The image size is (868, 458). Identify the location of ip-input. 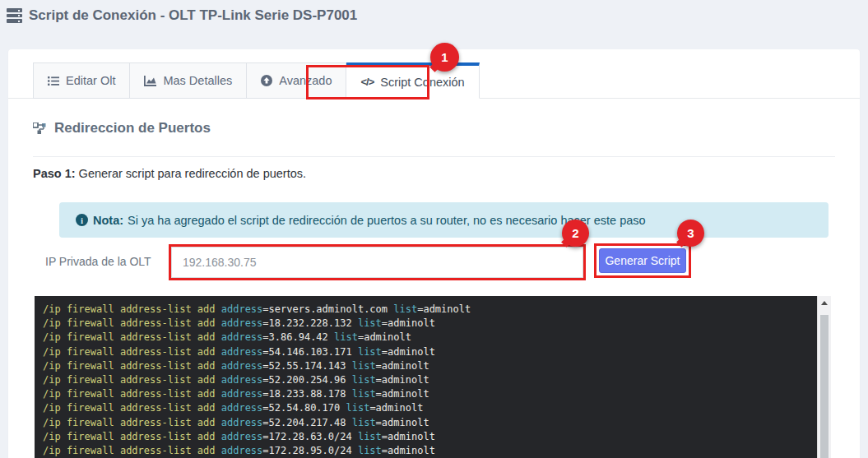
(377, 262).